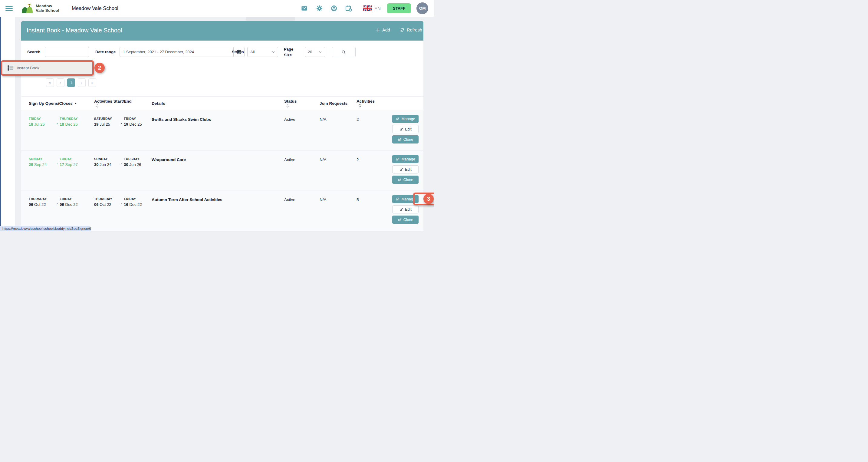 The height and width of the screenshot is (462, 868). What do you see at coordinates (28, 8) in the screenshot?
I see `school-logo` at bounding box center [28, 8].